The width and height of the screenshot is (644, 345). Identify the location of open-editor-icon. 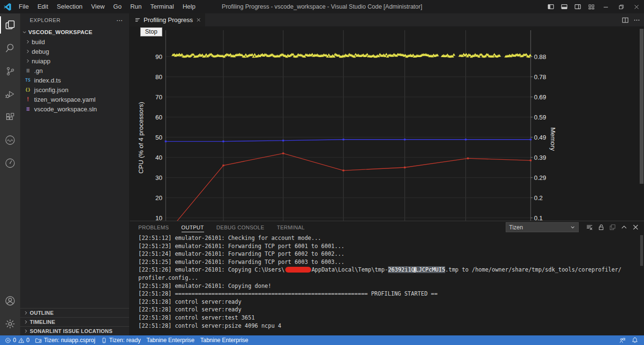
(613, 227).